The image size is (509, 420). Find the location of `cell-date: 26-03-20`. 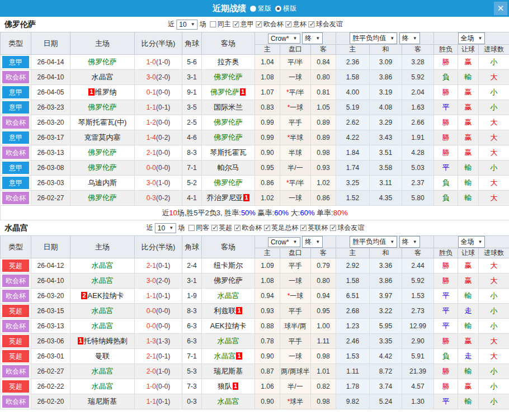

cell-date: 26-03-20 is located at coordinates (51, 296).